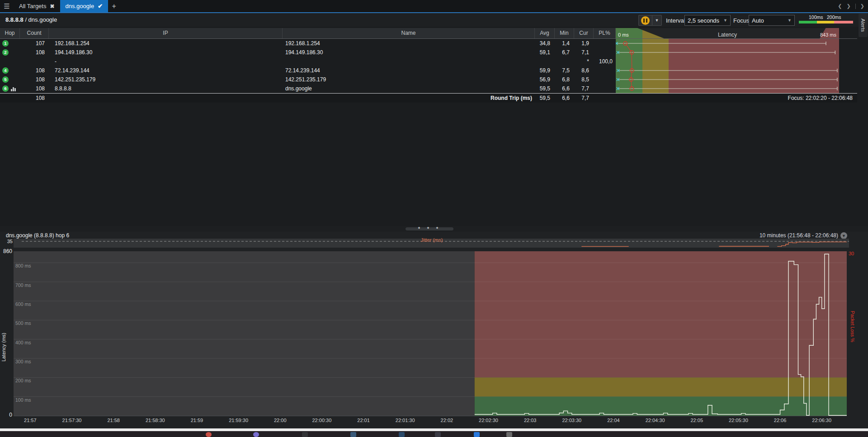 The height and width of the screenshot is (437, 868). I want to click on tab-dns-google-label: dns.google, so click(80, 6).